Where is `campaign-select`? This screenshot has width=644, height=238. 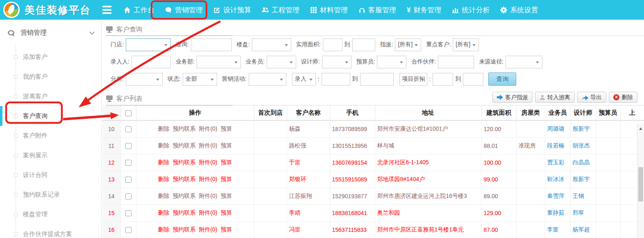
campaign-select is located at coordinates (268, 79).